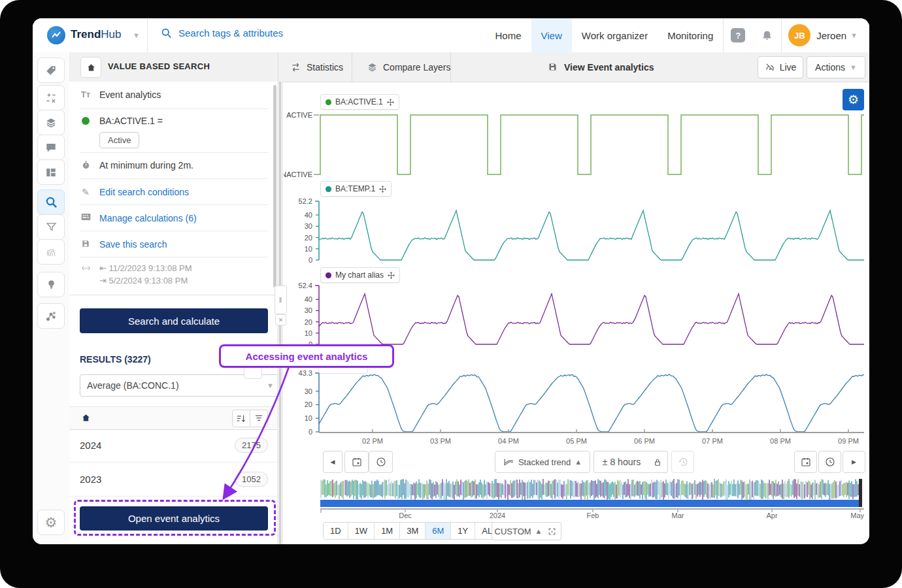  What do you see at coordinates (51, 523) in the screenshot?
I see `settings-button: ⚙` at bounding box center [51, 523].